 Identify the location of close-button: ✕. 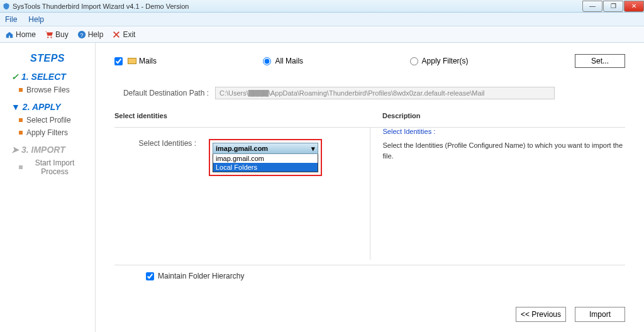
(634, 6).